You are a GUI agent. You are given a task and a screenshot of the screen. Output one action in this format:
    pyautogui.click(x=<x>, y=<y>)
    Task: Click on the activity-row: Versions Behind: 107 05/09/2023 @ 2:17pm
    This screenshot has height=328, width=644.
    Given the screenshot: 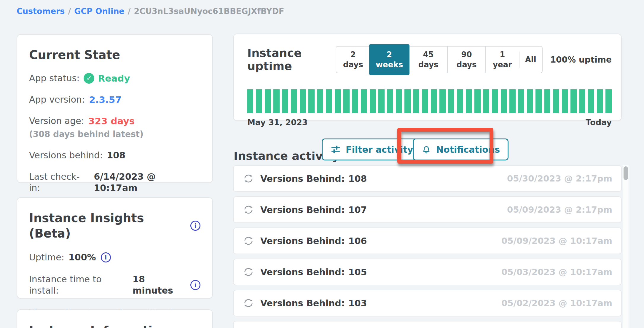 What is the action you would take?
    pyautogui.click(x=428, y=210)
    